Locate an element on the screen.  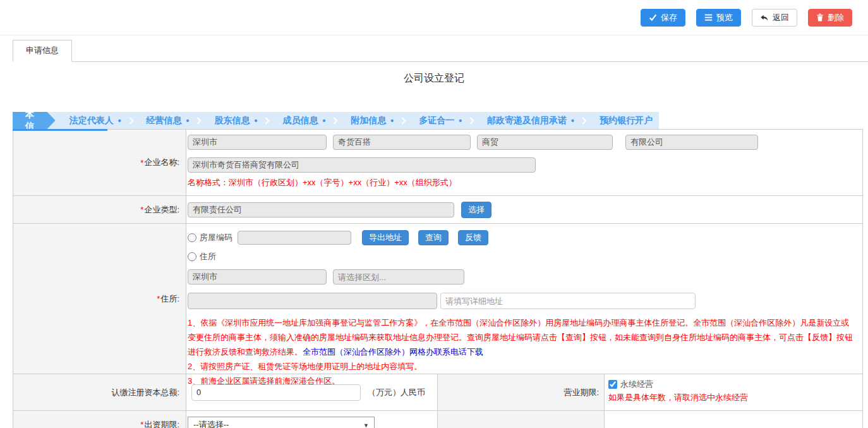
trash-icon is located at coordinates (820, 18).